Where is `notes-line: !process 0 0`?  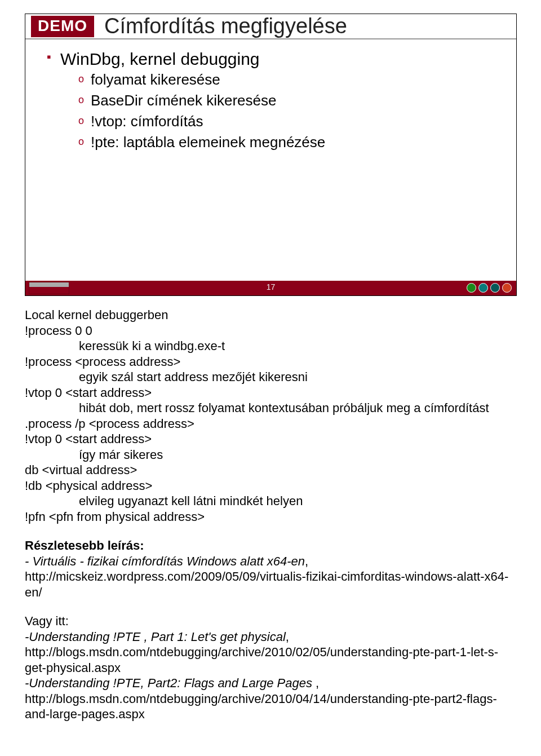 notes-line: !process 0 0 is located at coordinates (270, 331).